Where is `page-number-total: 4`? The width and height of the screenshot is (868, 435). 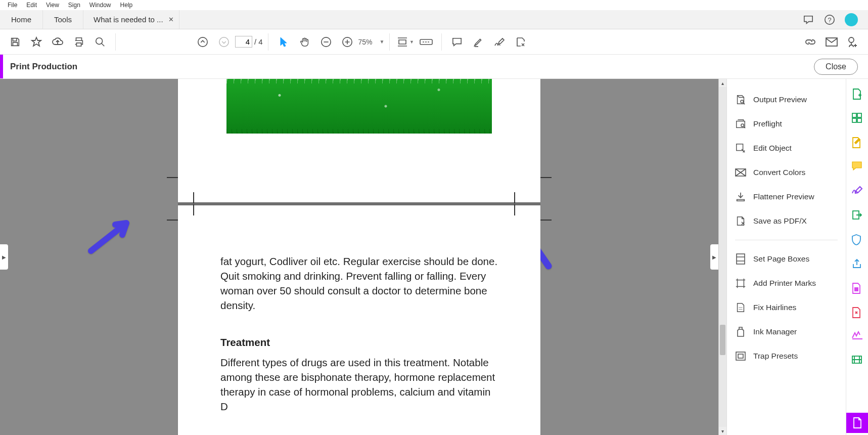
page-number-total: 4 is located at coordinates (260, 41).